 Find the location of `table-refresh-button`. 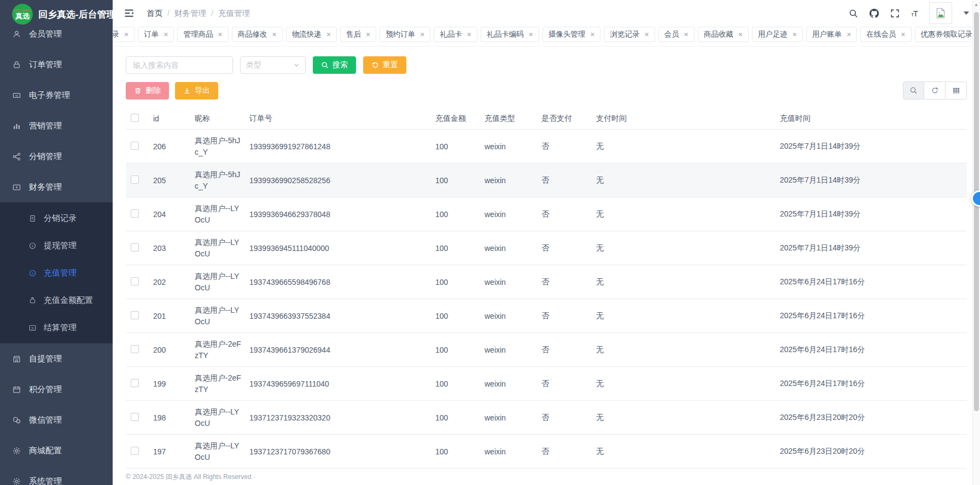

table-refresh-button is located at coordinates (935, 91).